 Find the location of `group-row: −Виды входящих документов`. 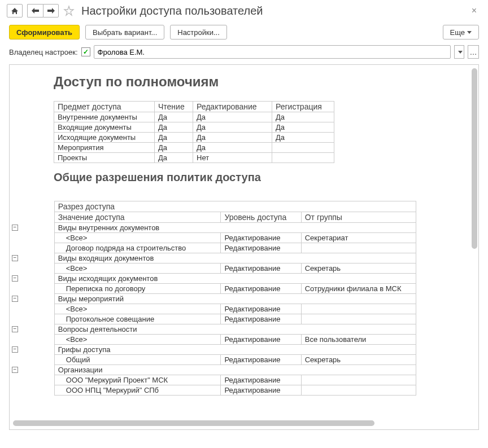

group-row: −Виды входящих документов is located at coordinates (213, 258).